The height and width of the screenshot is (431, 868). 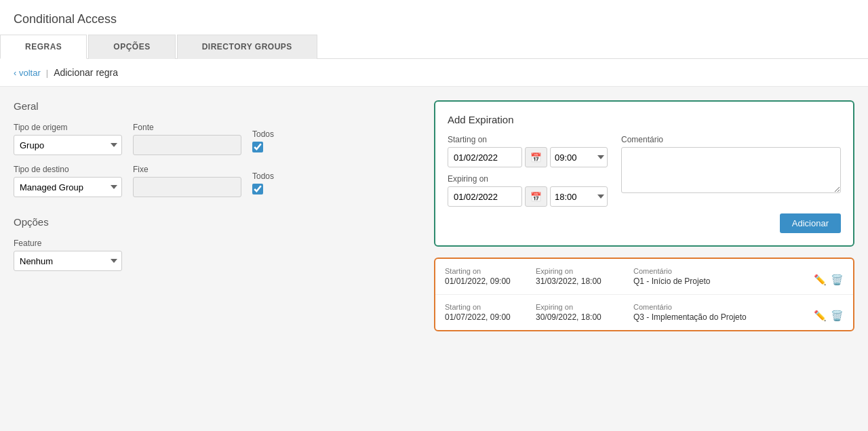 What do you see at coordinates (579, 157) in the screenshot?
I see `starting-on-time-select: 09:00 10:00 18:00` at bounding box center [579, 157].